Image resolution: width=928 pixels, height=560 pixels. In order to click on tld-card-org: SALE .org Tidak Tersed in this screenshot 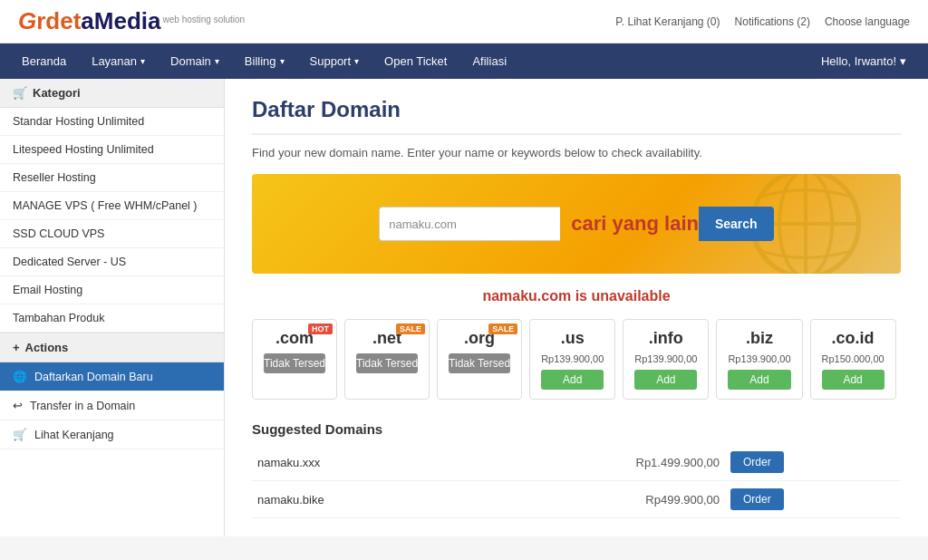, I will do `click(479, 359)`.